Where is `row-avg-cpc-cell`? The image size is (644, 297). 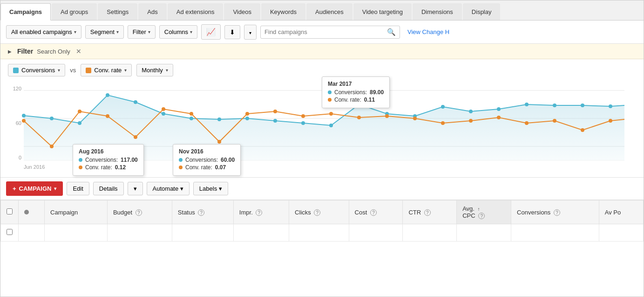
row-avg-cpc-cell is located at coordinates (484, 233).